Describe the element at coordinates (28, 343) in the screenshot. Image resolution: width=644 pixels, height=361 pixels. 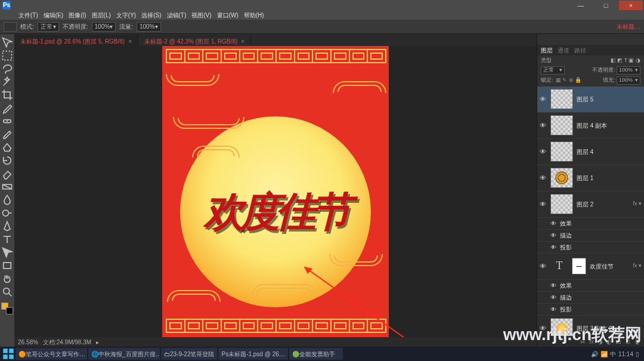
I see `zoom-level: 26.58%` at that location.